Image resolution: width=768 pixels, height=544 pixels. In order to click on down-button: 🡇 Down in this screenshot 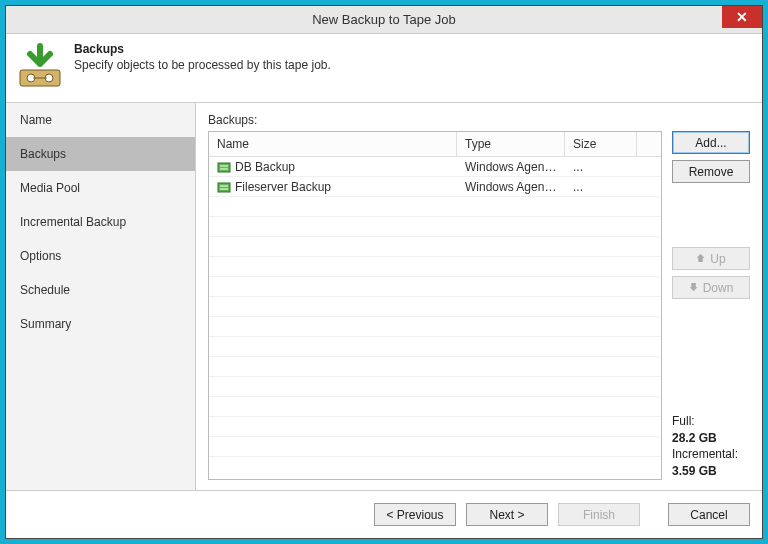, I will do `click(711, 288)`.